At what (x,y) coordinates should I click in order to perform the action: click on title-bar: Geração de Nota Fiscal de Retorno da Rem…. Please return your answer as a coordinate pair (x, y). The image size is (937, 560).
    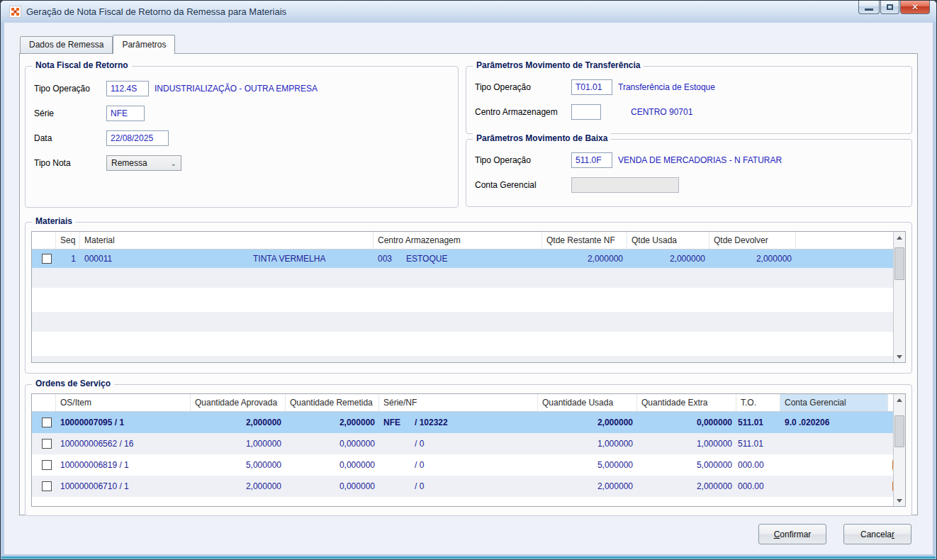
    Looking at the image, I should click on (468, 11).